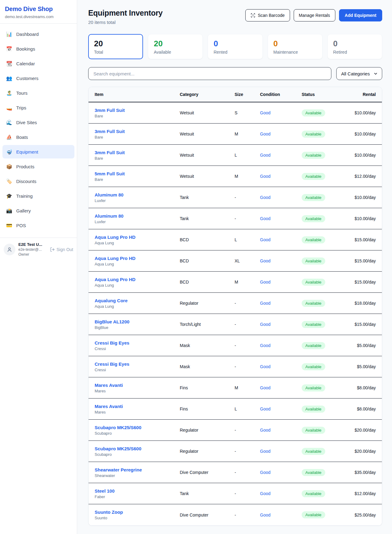  Describe the element at coordinates (39, 93) in the screenshot. I see `sidebar-item: 🏝️ Tours` at that location.